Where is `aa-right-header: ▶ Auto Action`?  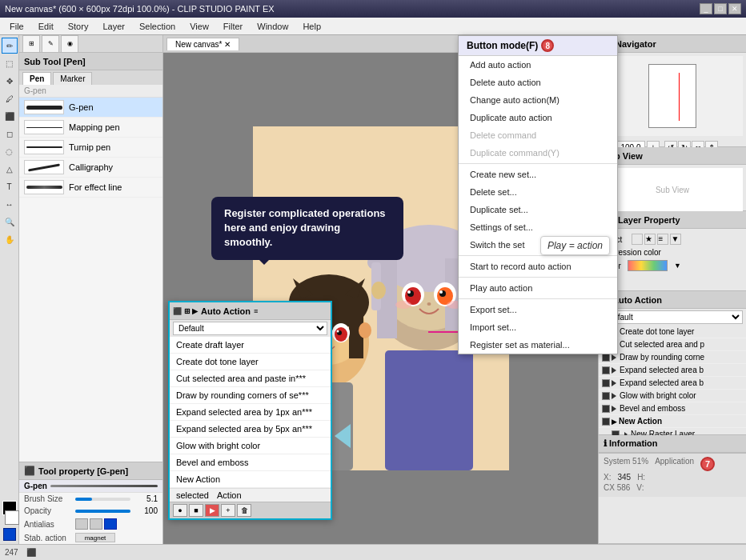 aa-right-header: ▶ Auto Action is located at coordinates (672, 300).